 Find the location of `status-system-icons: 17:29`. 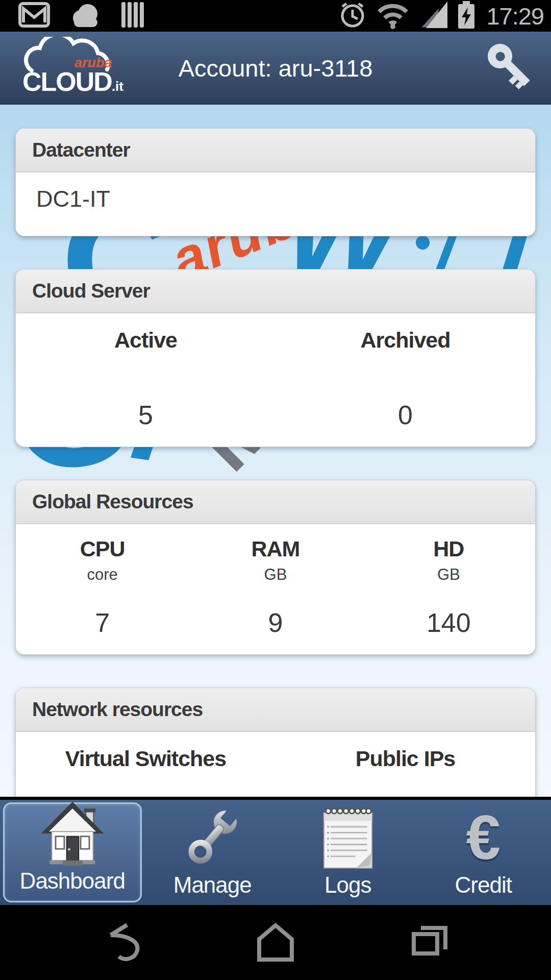

status-system-icons: 17:29 is located at coordinates (441, 16).